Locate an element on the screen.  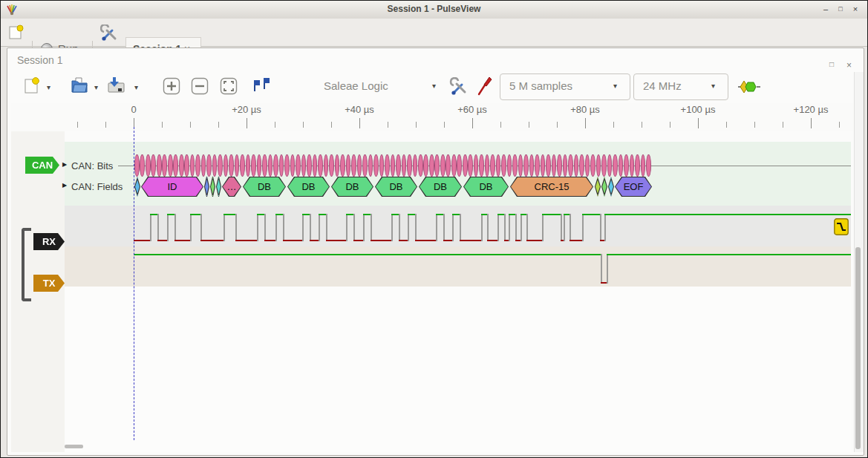
vertical-scrollbar-handle is located at coordinates (858, 348).